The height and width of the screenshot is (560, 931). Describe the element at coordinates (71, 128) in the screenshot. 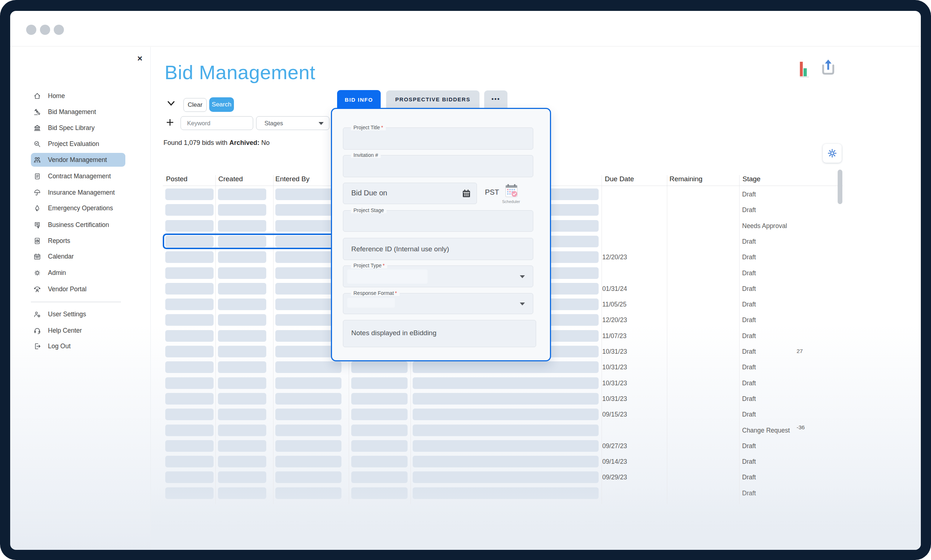

I see `sidebar-item-label: Bid Spec Library` at that location.